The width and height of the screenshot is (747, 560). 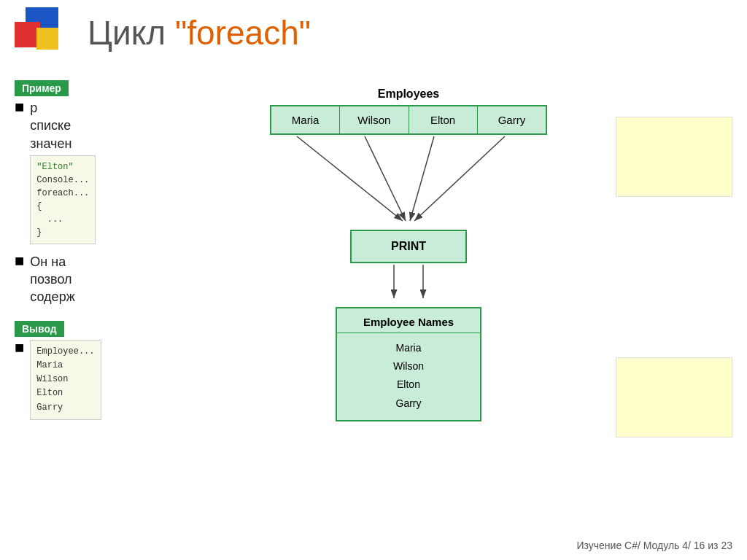 What do you see at coordinates (409, 324) in the screenshot?
I see `names-box-title: Employee Names` at bounding box center [409, 324].